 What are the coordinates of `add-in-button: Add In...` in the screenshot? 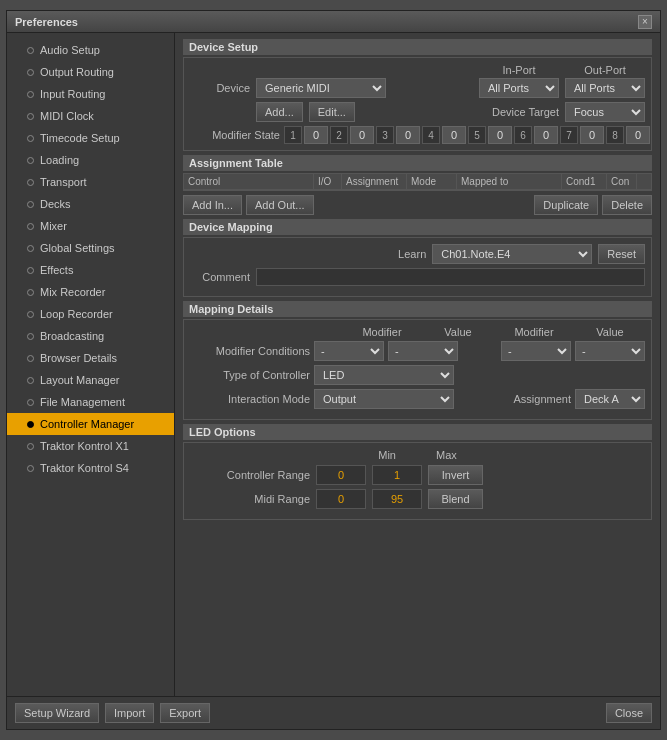 It's located at (212, 205).